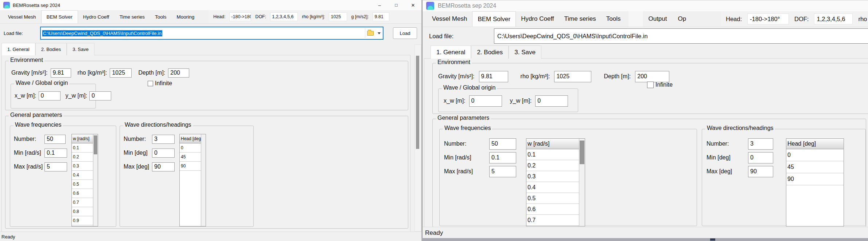 This screenshot has height=241, width=868. Describe the element at coordinates (381, 17) in the screenshot. I see `g-field: 9.81` at that location.